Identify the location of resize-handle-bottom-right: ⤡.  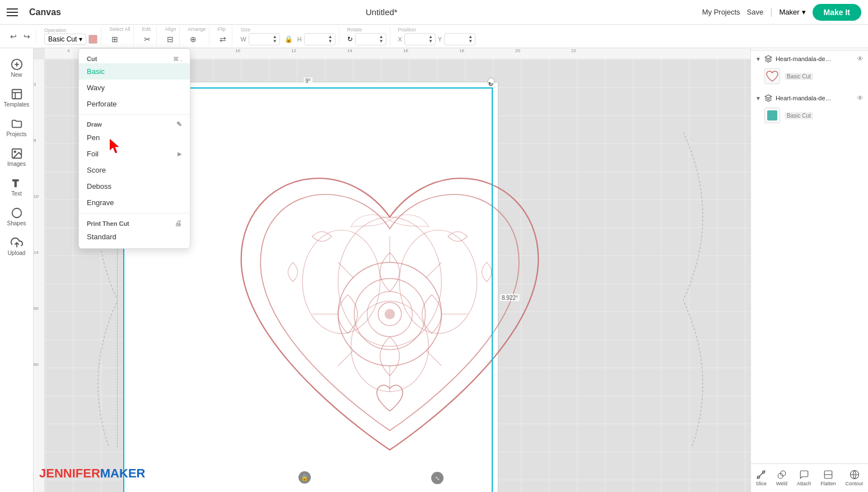
(437, 478).